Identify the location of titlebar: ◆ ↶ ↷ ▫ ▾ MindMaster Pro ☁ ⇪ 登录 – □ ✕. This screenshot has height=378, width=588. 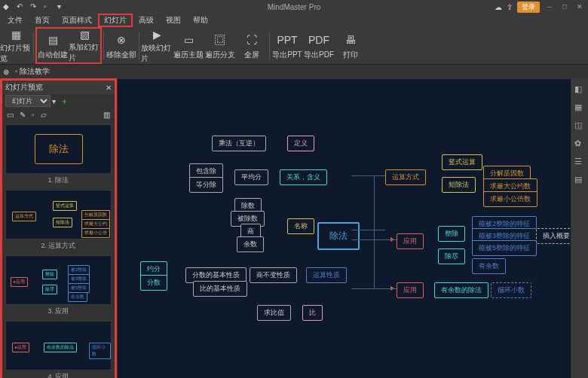
(294, 7).